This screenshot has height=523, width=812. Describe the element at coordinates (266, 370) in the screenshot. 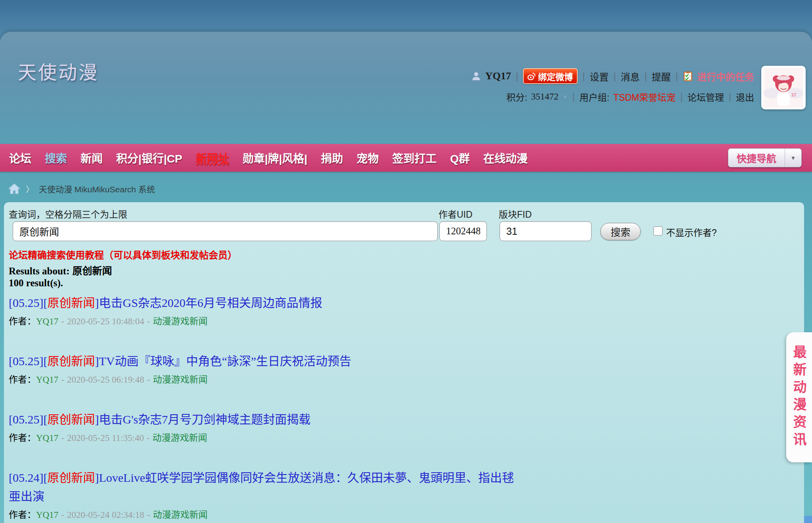

I see `result-item: [05.25][原创新闻]TV动画『球咏』中角色“詠深”生日庆祝活动预告 作者：…` at that location.